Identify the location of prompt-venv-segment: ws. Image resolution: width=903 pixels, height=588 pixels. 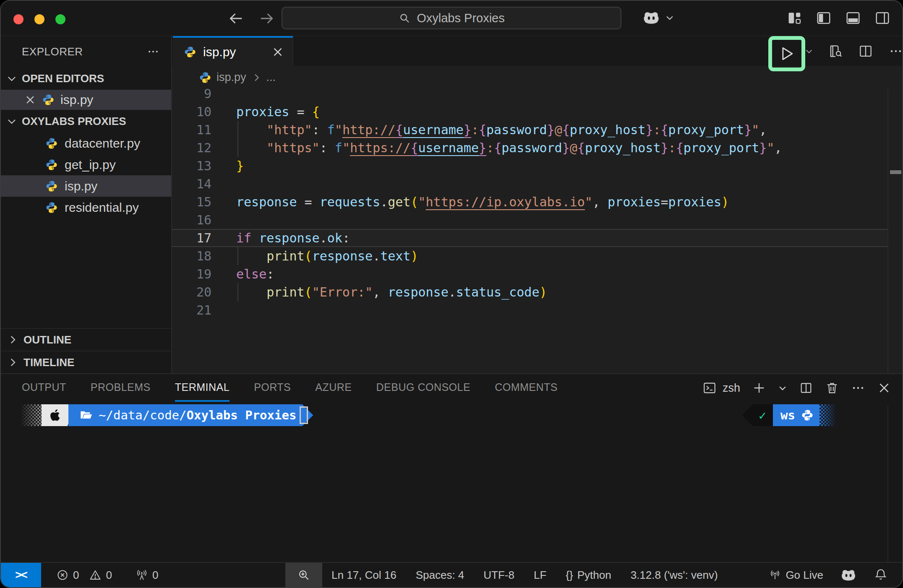
(796, 415).